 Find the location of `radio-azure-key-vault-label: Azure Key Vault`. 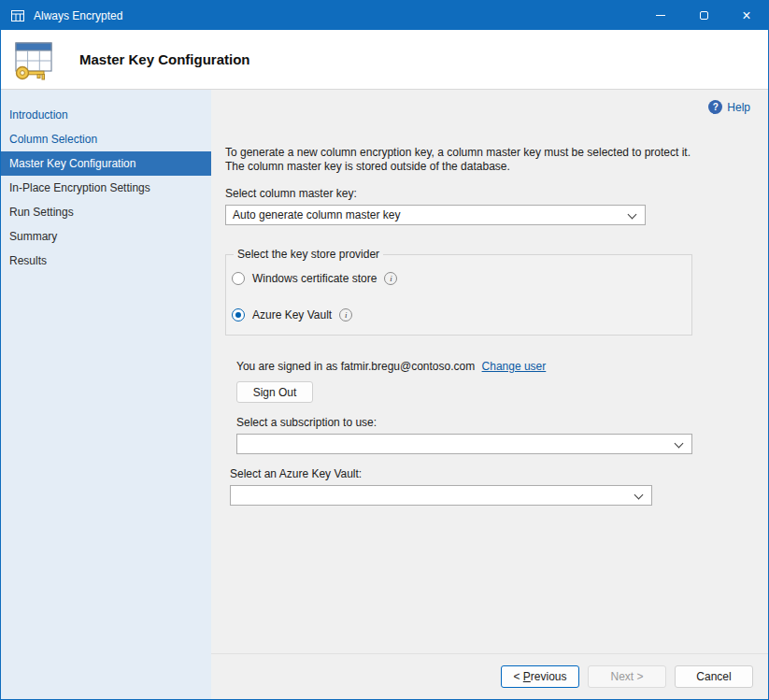

radio-azure-key-vault-label: Azure Key Vault is located at coordinates (292, 315).